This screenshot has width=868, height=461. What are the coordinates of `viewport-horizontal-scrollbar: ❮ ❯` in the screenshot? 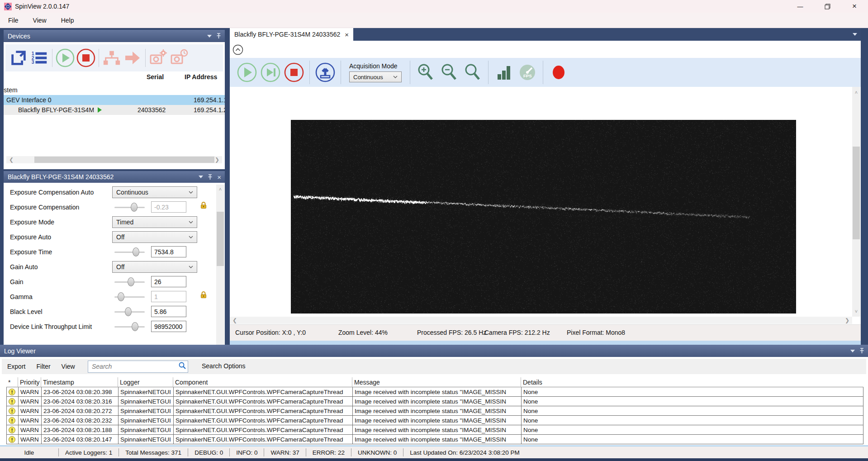 It's located at (541, 320).